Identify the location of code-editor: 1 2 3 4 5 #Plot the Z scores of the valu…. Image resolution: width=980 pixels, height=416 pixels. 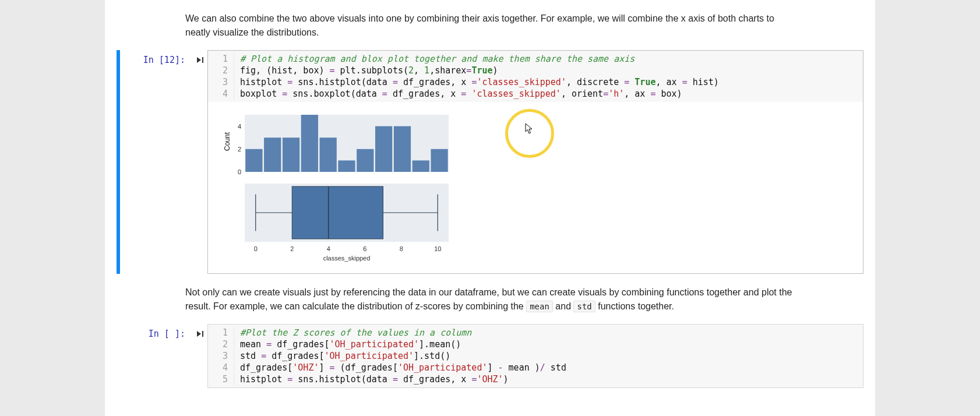
(535, 356).